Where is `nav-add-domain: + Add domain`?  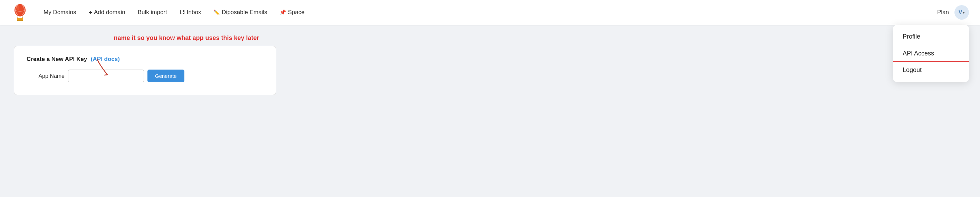 nav-add-domain: + Add domain is located at coordinates (107, 13).